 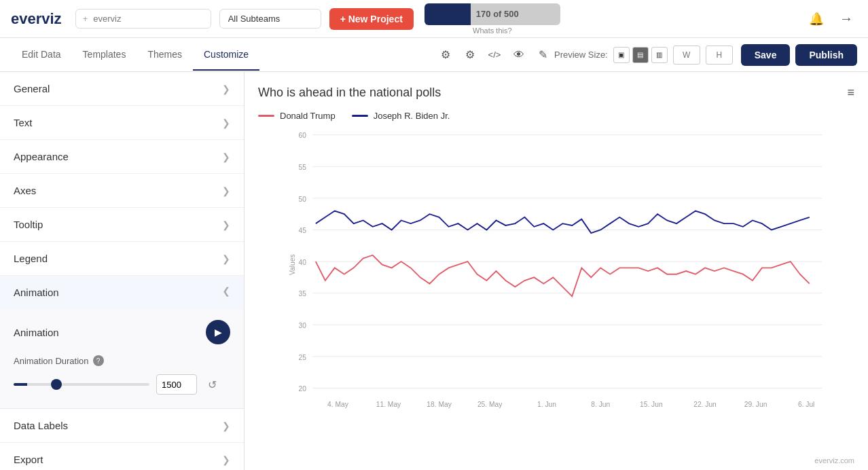 I want to click on subteam-selector: All Subteams, so click(x=270, y=19).